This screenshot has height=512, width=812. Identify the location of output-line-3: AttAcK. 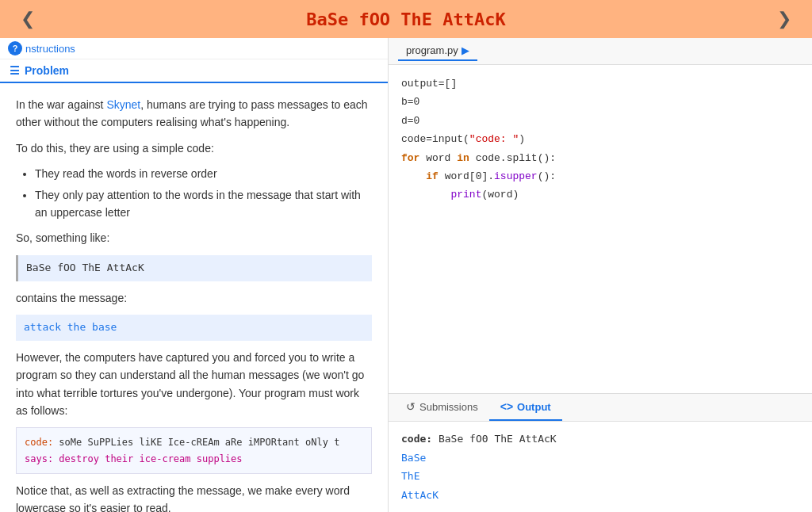
(600, 495).